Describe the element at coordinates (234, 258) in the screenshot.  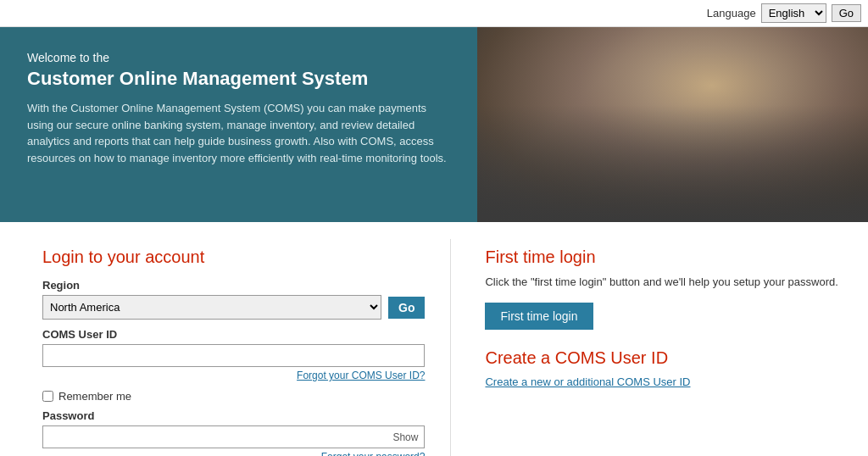
I see `login-heading: Login to your account` at that location.